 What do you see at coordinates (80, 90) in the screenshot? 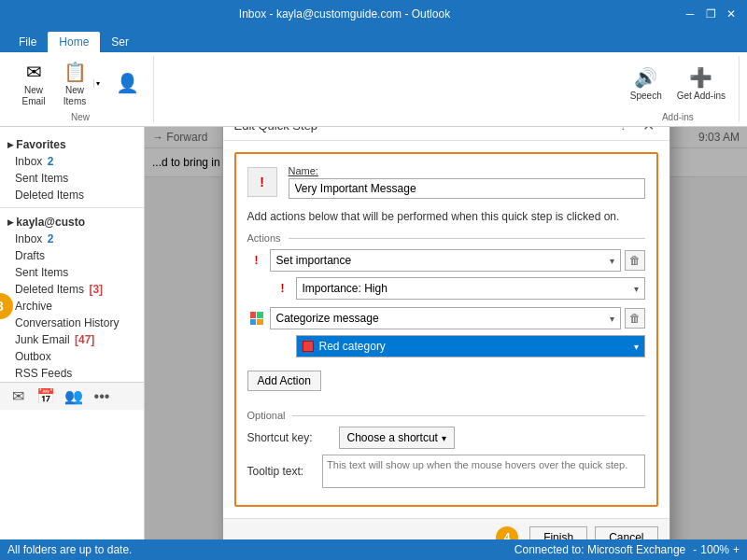
I see `ribbon-group-new: ✉ NewEmail 📋 NewItems ▾ 👤 New` at bounding box center [80, 90].